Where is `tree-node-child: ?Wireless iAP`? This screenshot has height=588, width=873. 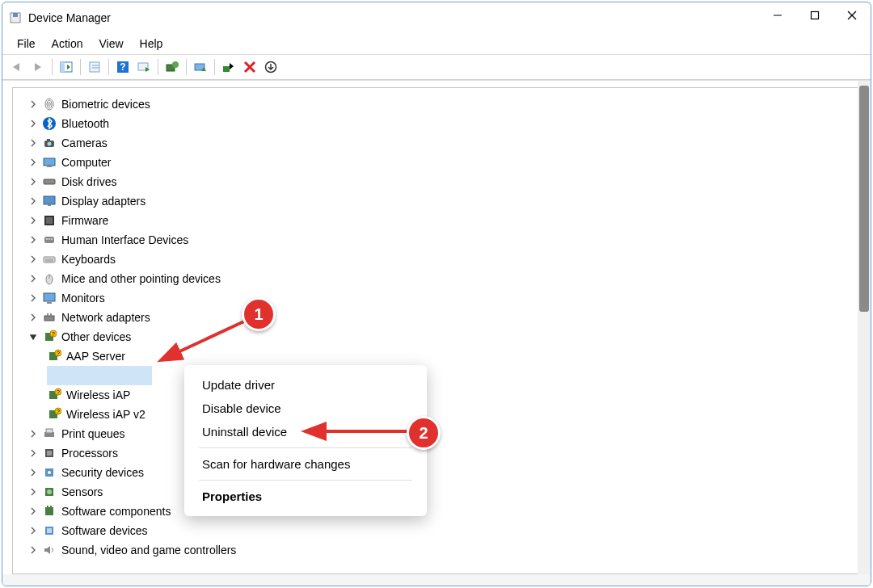
tree-node-child: ?Wireless iAP is located at coordinates (445, 395).